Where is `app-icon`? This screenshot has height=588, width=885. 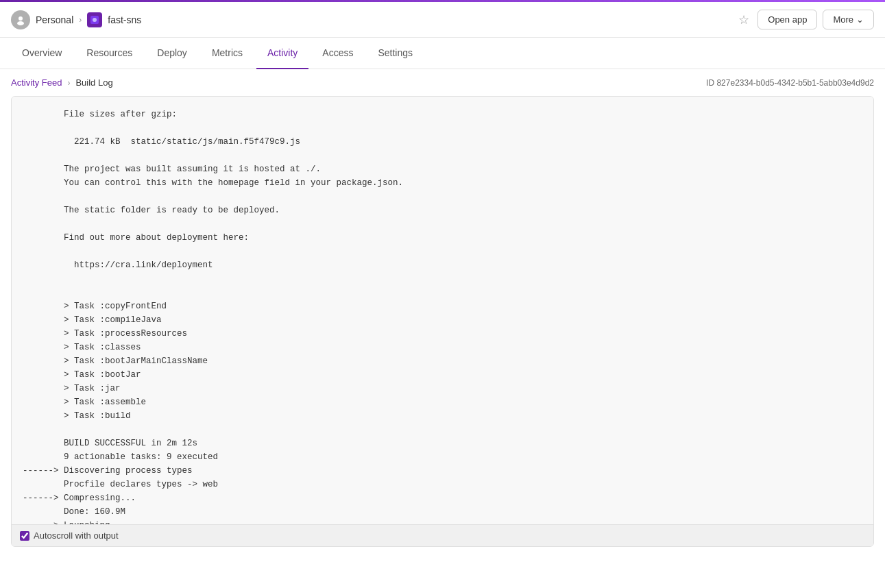
app-icon is located at coordinates (95, 20).